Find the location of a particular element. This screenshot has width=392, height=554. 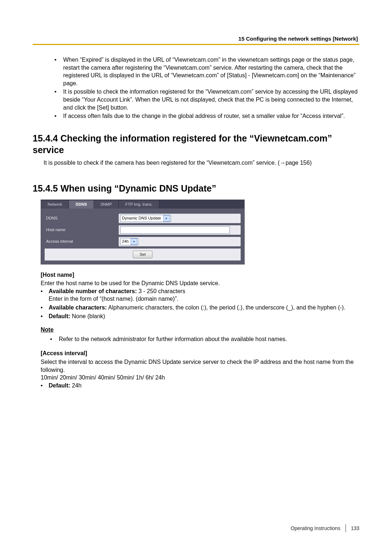

section-1544-title: 15.4.4 Checking the information register… is located at coordinates (196, 144).